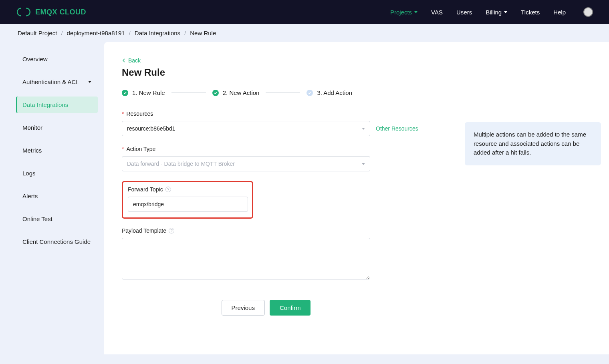 The width and height of the screenshot is (609, 364). What do you see at coordinates (496, 12) in the screenshot?
I see `nav-billing: Billing` at bounding box center [496, 12].